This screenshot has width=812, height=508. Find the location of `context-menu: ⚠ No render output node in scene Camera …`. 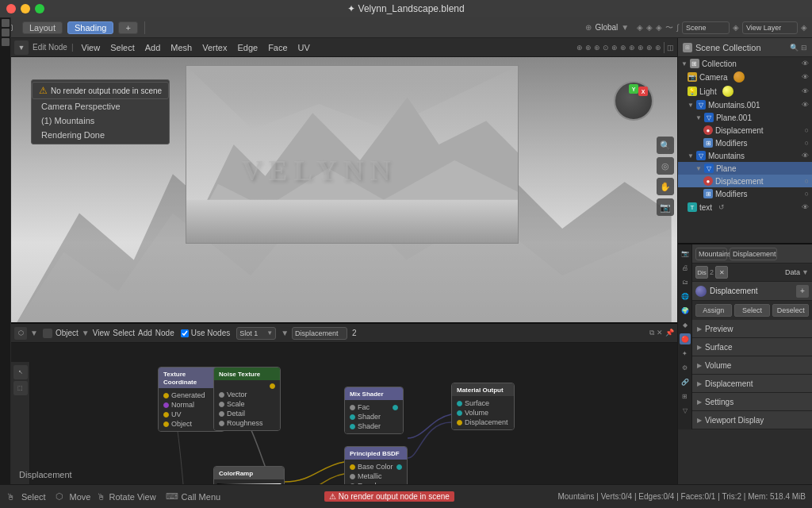

context-menu: ⚠ No render output node in scene Camera … is located at coordinates (100, 112).